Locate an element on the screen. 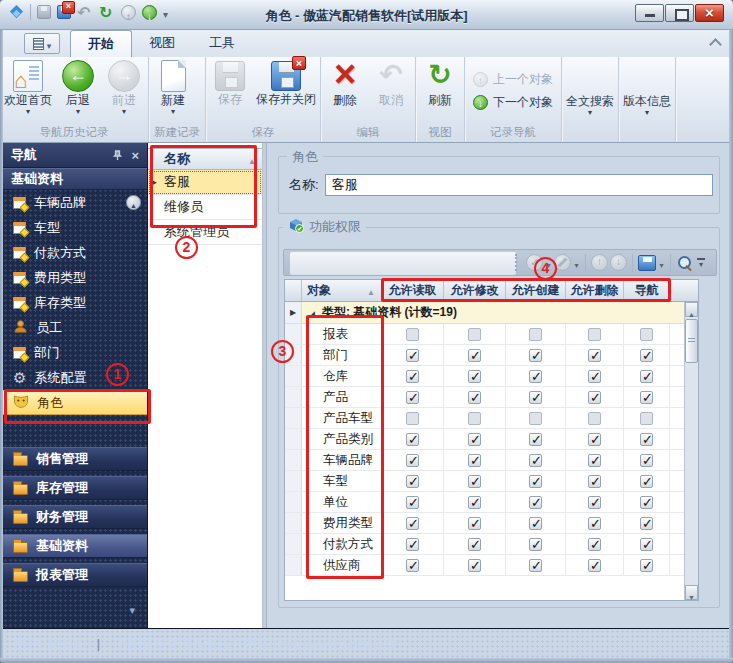  table-row: 供应商 is located at coordinates (492, 566).